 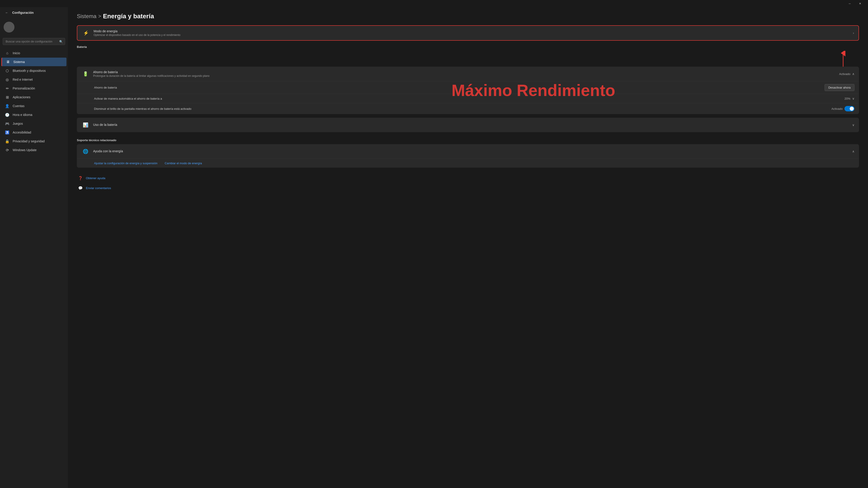 What do you see at coordinates (471, 151) in the screenshot?
I see `ayuda-text: Ayuda con la energía` at bounding box center [471, 151].